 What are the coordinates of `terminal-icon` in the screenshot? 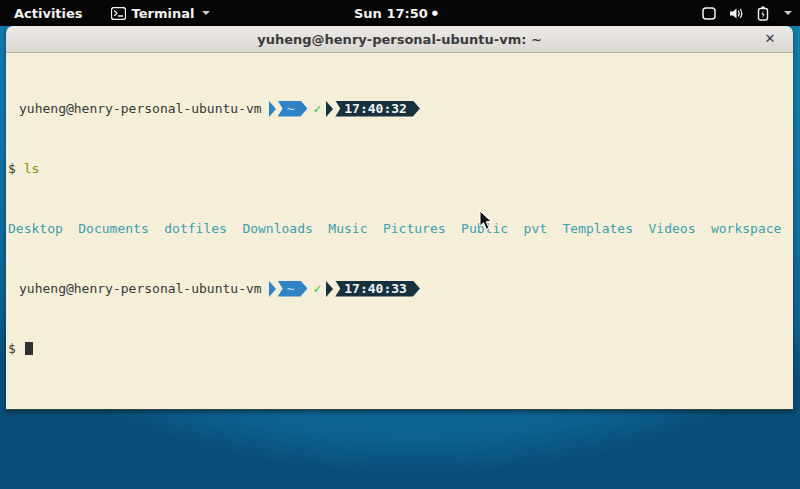 It's located at (118, 14).